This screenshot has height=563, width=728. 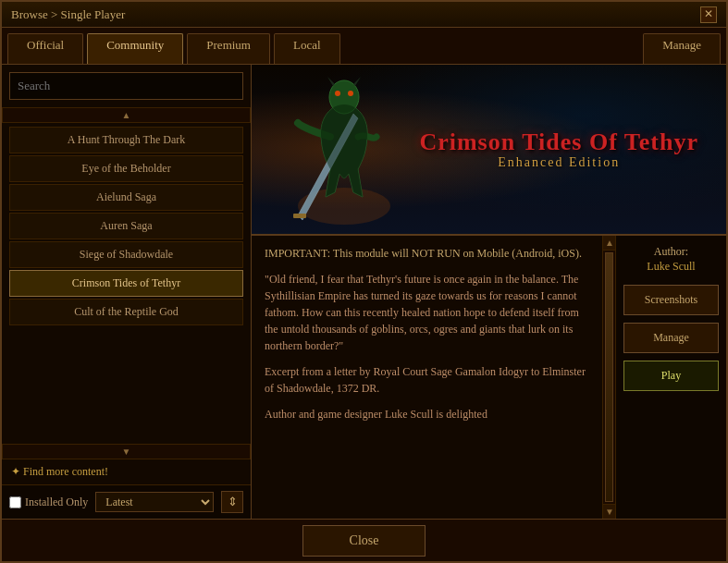 What do you see at coordinates (344, 155) in the screenshot?
I see `creature-art` at bounding box center [344, 155].